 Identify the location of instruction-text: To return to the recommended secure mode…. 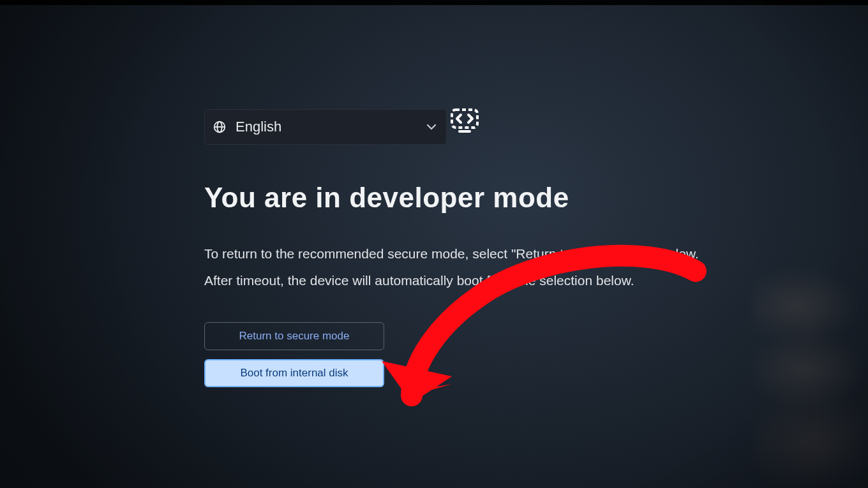
(453, 267).